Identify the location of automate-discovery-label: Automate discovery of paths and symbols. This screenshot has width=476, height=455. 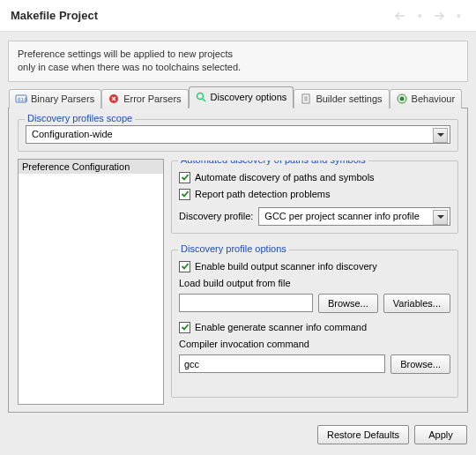
(285, 177).